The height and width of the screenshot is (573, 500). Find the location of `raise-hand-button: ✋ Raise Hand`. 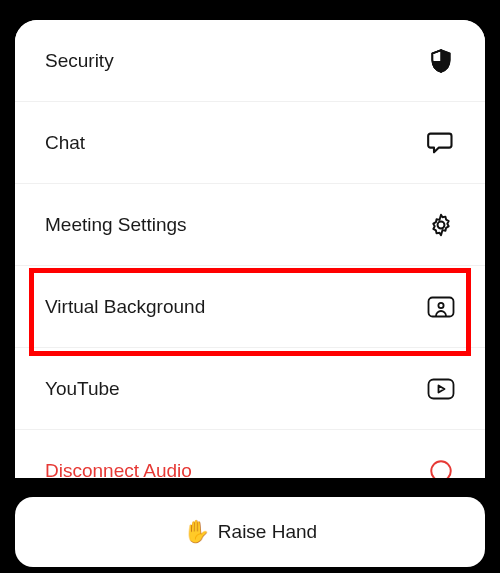

raise-hand-button: ✋ Raise Hand is located at coordinates (250, 532).